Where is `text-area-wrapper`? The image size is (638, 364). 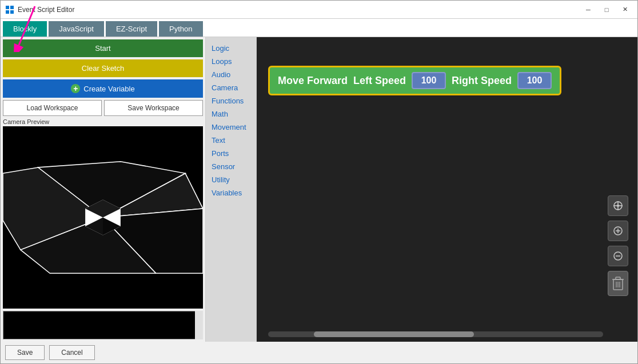 text-area-wrapper is located at coordinates (103, 325).